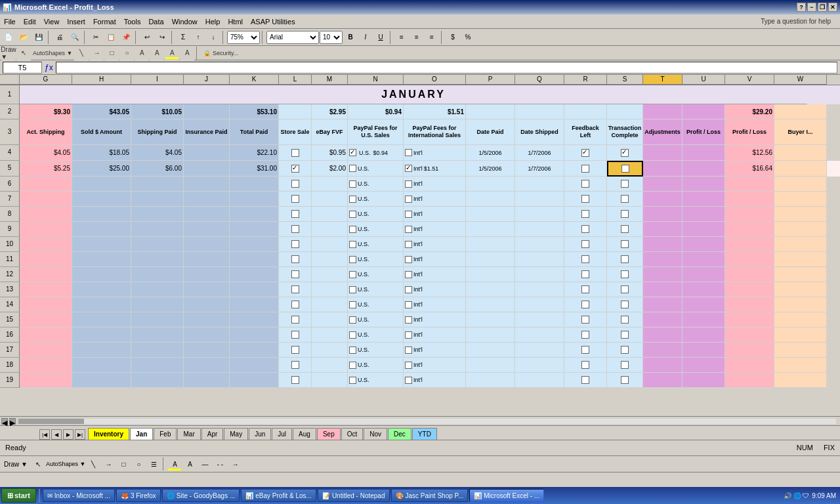 The width and height of the screenshot is (840, 504). What do you see at coordinates (585, 153) in the screenshot?
I see `checkbox-feedback-4: ✓` at bounding box center [585, 153].